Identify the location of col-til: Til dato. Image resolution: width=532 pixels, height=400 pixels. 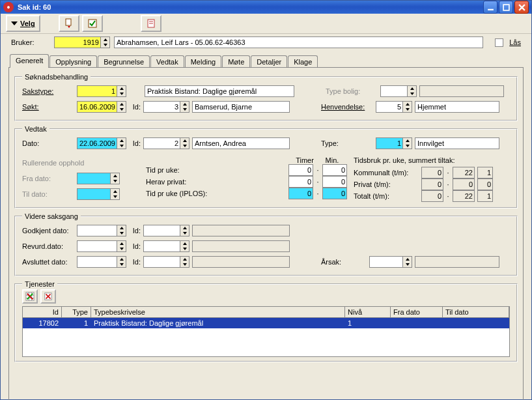
(476, 312).